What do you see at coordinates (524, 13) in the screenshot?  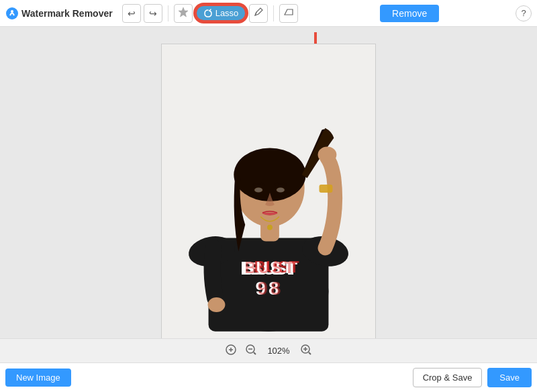 I see `help-icon: ?` at bounding box center [524, 13].